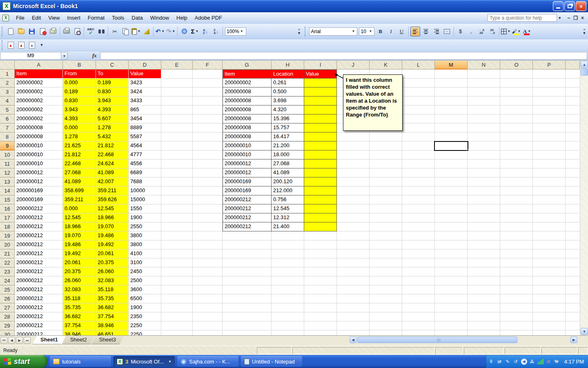 This screenshot has height=368, width=588. Describe the element at coordinates (288, 110) in the screenshot. I see `cell-H5: 4.320` at that location.